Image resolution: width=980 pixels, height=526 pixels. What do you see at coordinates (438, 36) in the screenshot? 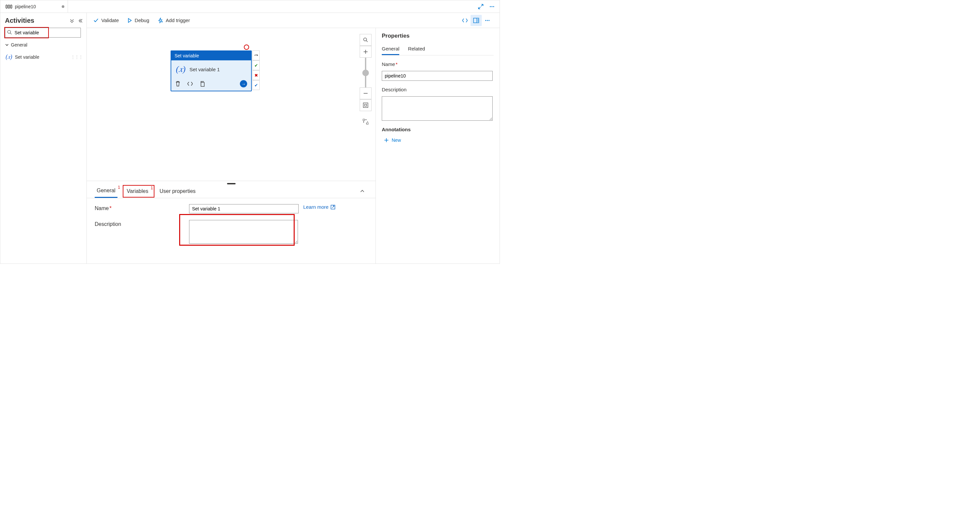
I see `properties-title: Properties` at bounding box center [438, 36].